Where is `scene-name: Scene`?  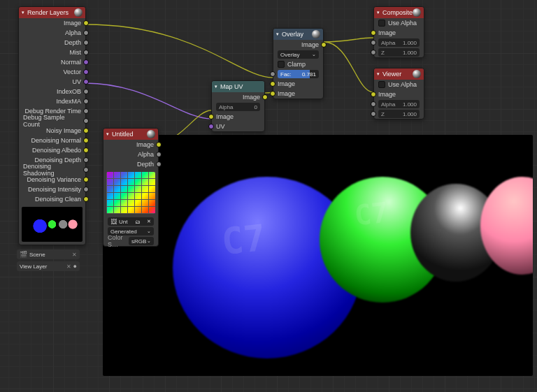
scene-name: Scene is located at coordinates (38, 254).